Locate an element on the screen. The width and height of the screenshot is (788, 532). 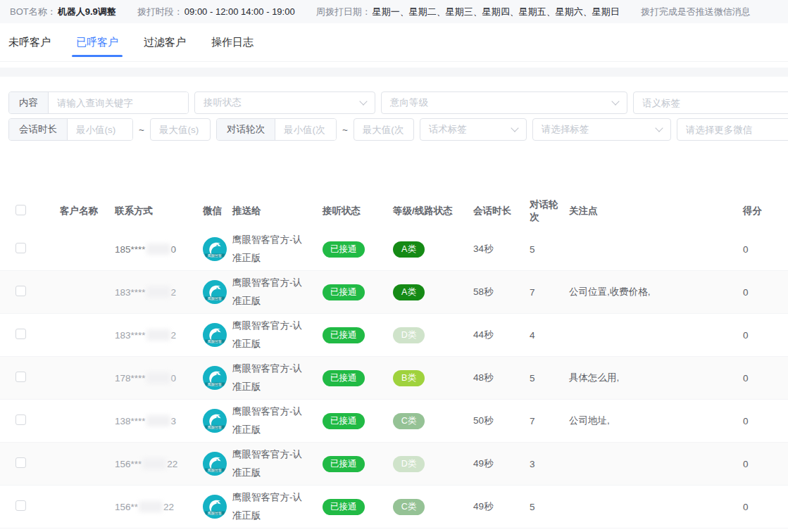
tab-filtered-customers: 过滤客户 is located at coordinates (165, 42).